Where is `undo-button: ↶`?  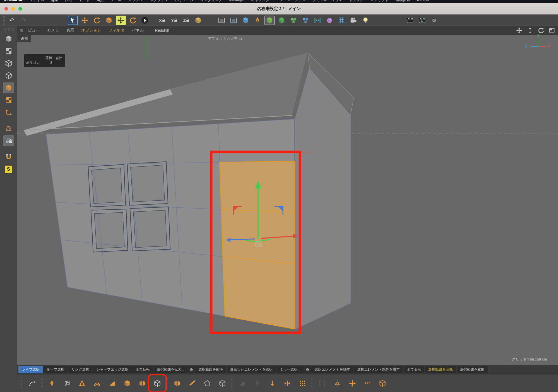 undo-button: ↶ is located at coordinates (12, 20).